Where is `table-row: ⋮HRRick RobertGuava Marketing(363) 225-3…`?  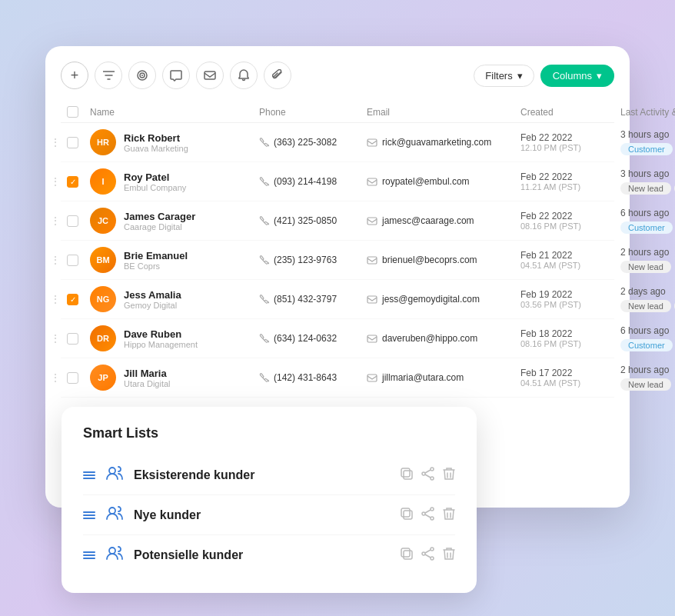 table-row: ⋮HRRick RobertGuava Marketing(363) 225-3… is located at coordinates (338, 143).